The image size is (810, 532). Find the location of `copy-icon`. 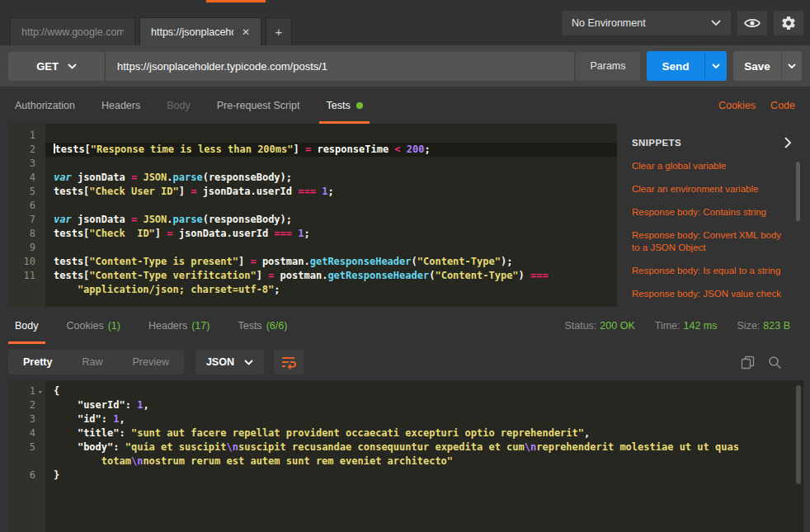

copy-icon is located at coordinates (747, 363).